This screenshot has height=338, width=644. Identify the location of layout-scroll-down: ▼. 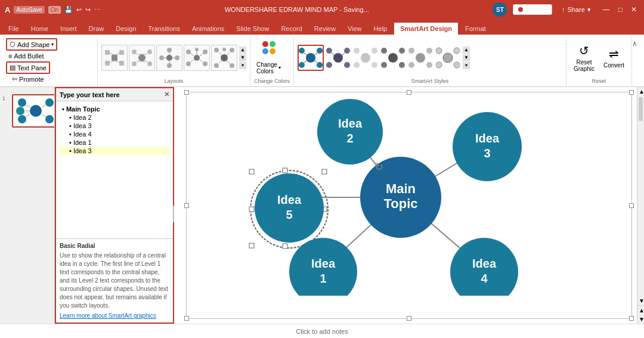
(243, 58).